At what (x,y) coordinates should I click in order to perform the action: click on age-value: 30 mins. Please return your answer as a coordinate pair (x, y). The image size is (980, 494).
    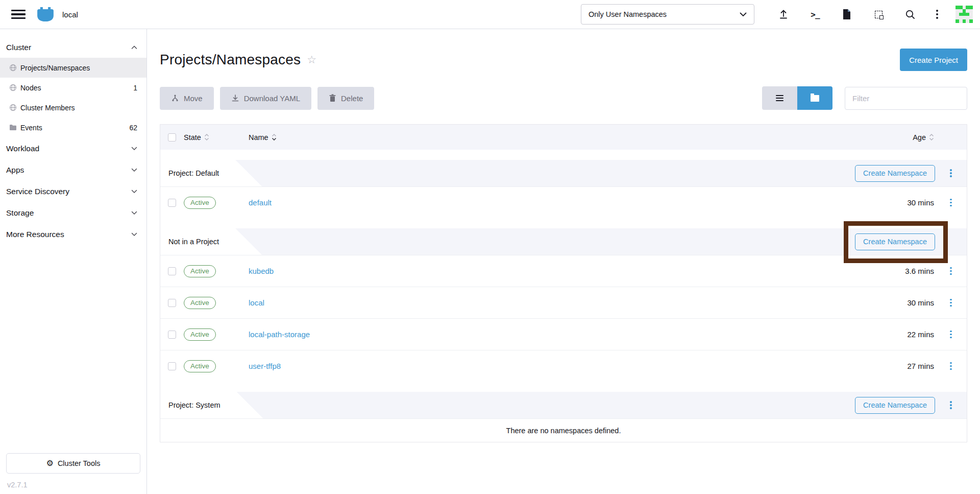
    Looking at the image, I should click on (921, 302).